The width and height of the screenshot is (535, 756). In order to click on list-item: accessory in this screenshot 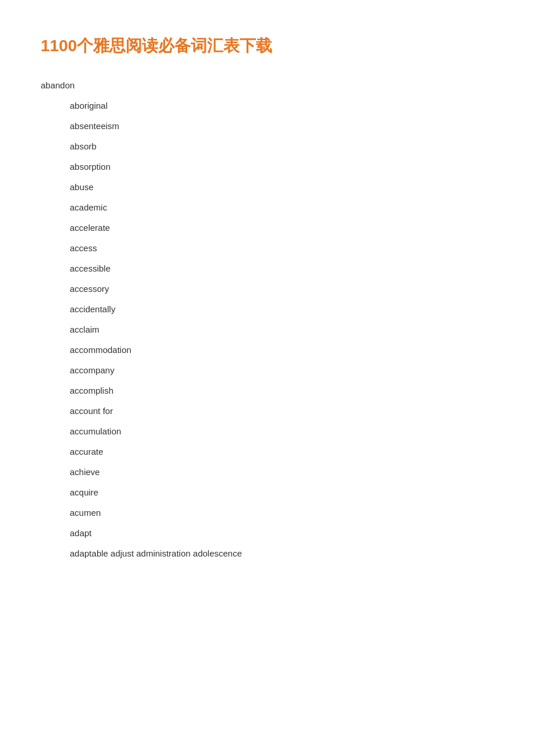, I will do `click(282, 288)`.